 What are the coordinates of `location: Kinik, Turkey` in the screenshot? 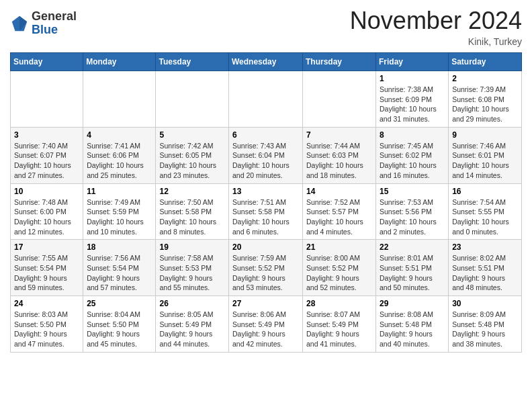 It's located at (436, 42).